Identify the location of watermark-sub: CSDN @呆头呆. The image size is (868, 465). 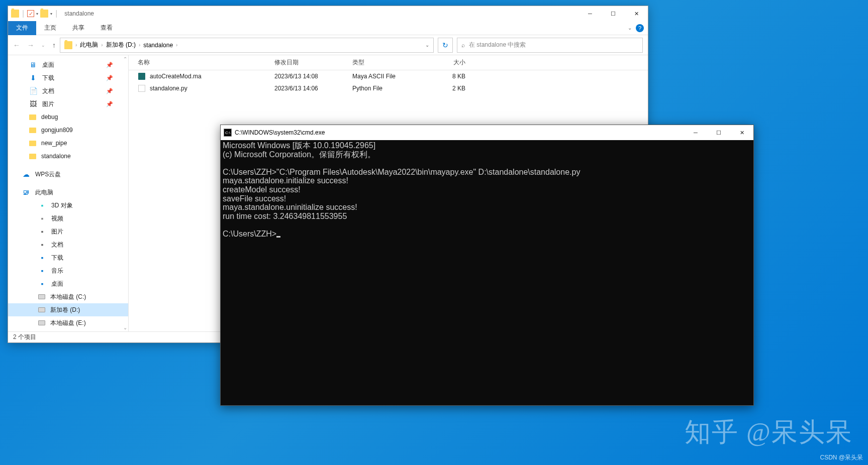
(841, 458).